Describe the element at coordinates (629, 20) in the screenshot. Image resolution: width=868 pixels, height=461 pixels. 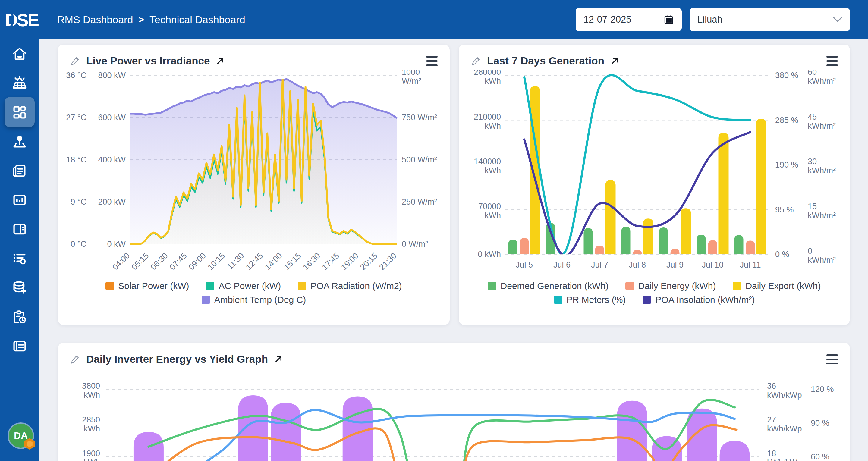
I see `date-picker: 12-07-2025` at that location.